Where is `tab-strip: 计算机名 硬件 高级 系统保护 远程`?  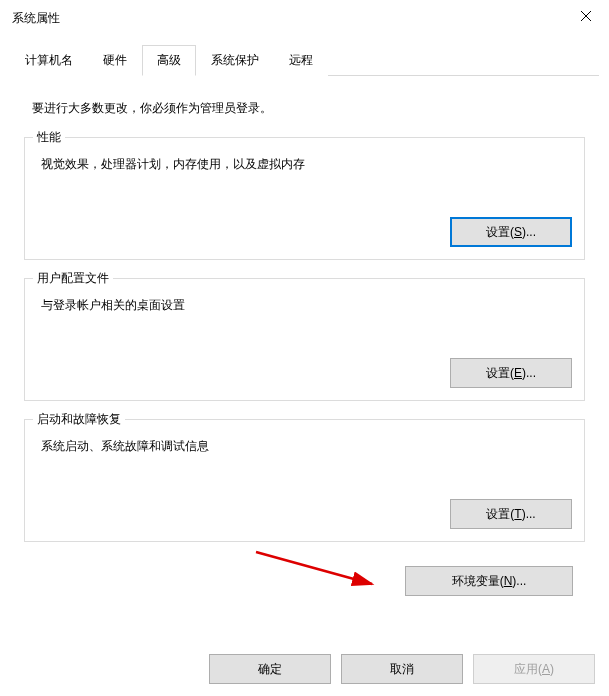
tab-strip: 计算机名 硬件 高级 系统保护 远程 is located at coordinates (304, 60).